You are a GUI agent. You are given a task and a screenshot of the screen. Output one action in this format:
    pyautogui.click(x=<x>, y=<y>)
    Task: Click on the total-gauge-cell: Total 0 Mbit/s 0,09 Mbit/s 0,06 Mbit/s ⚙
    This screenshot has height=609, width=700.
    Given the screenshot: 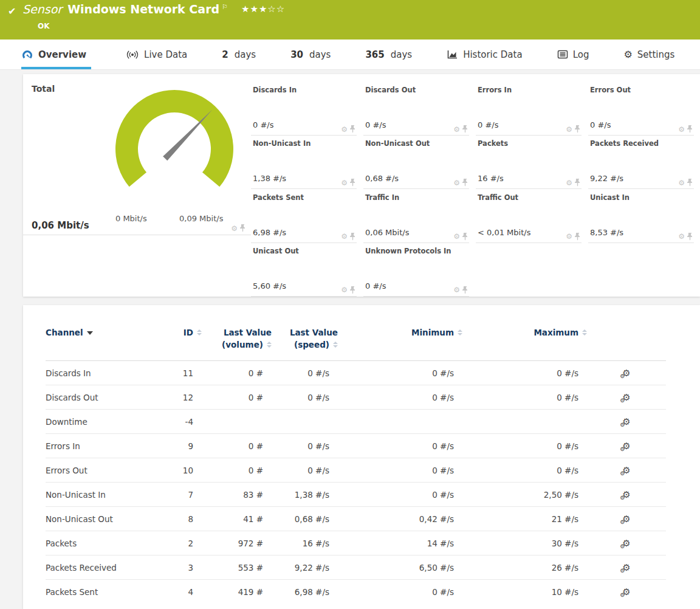 What is the action you would take?
    pyautogui.click(x=137, y=154)
    